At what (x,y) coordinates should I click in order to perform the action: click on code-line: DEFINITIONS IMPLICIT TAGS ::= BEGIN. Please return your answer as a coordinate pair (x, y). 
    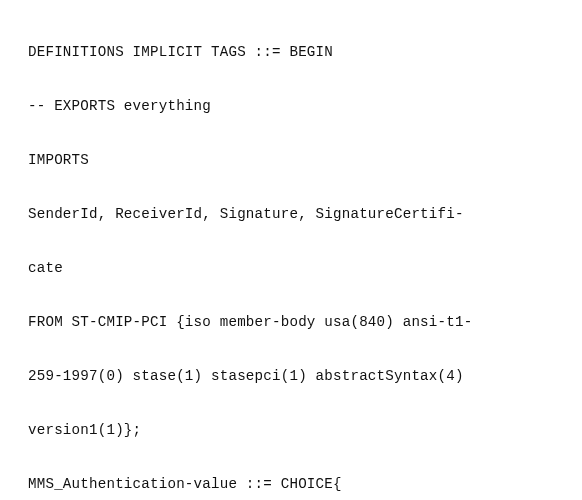
    Looking at the image, I should click on (294, 52).